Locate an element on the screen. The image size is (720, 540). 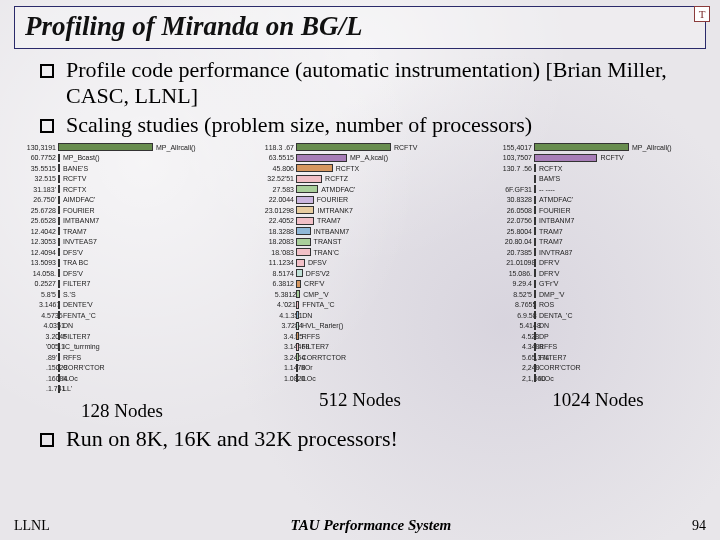
bullet-item: Profile code performance (automatic inst… is located at coordinates (365, 84).